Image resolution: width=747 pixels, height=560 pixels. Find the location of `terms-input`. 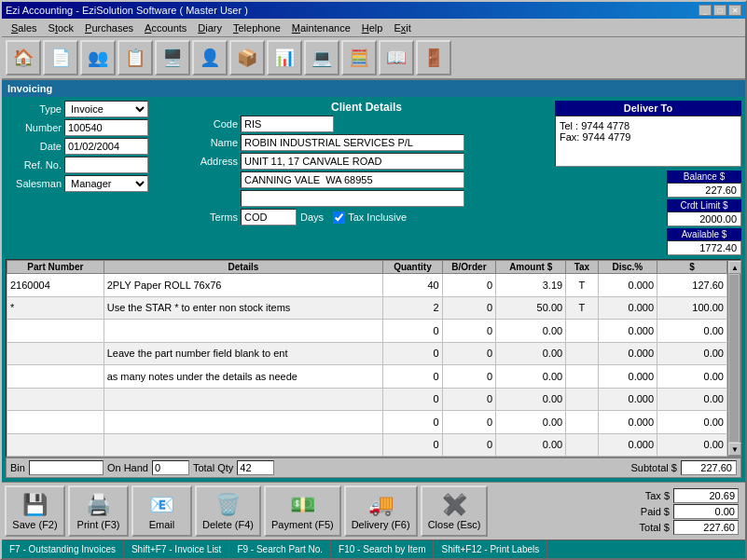

terms-input is located at coordinates (269, 217).